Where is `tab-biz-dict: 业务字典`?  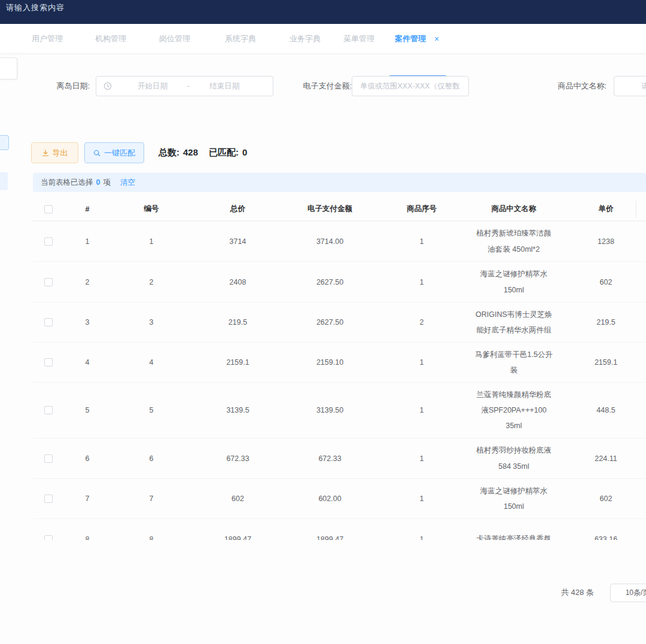
tab-biz-dict: 业务字典 is located at coordinates (305, 38).